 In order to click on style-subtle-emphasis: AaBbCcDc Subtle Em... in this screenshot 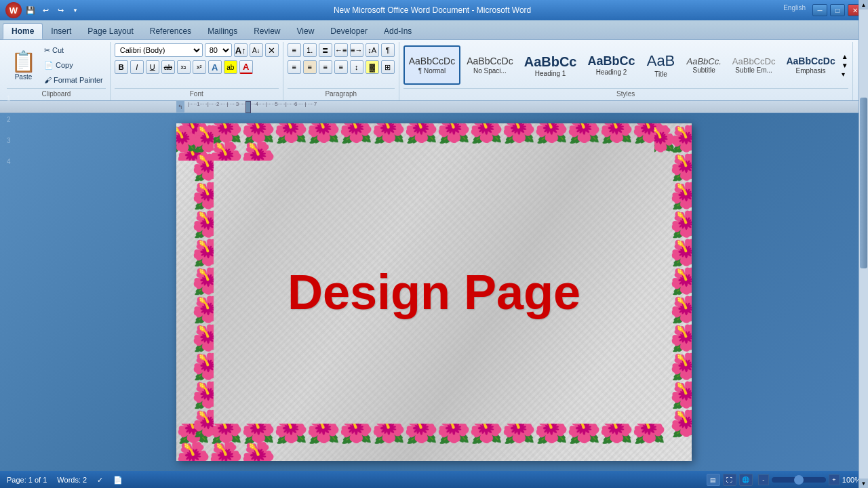, I will do `click(754, 65)`.